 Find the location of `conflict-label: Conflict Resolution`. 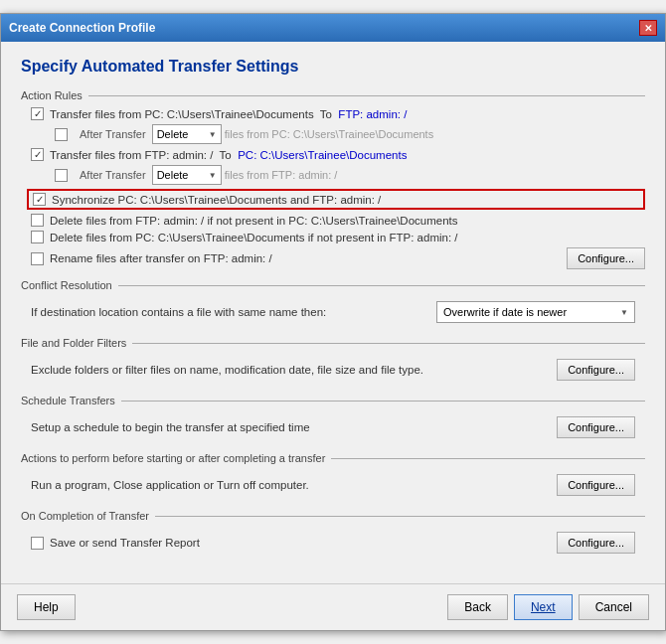

conflict-label: Conflict Resolution is located at coordinates (67, 285).